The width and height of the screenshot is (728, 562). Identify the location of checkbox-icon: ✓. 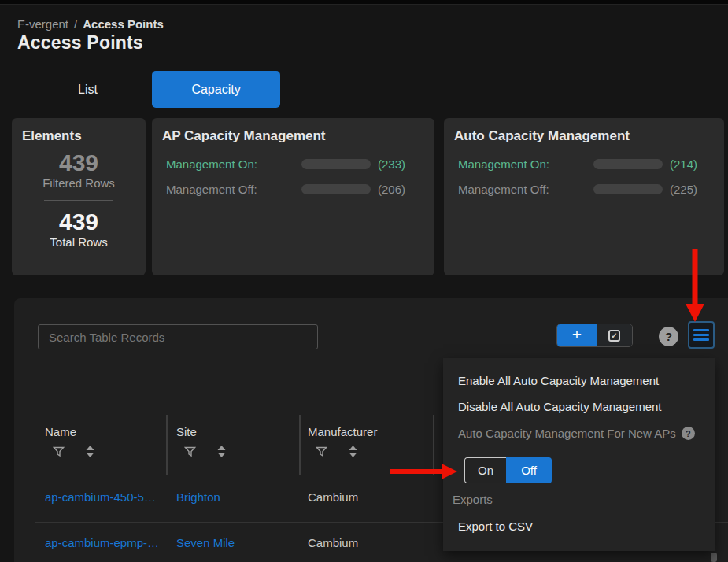
(614, 335).